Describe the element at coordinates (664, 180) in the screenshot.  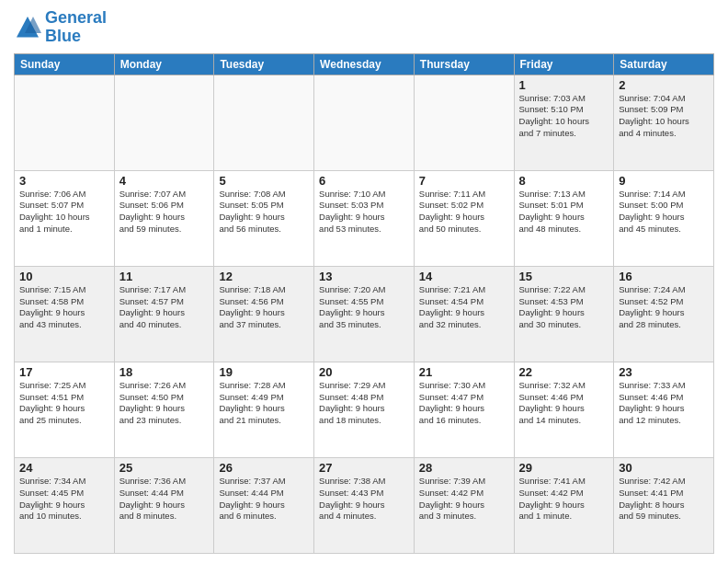
I see `day-number: 9` at that location.